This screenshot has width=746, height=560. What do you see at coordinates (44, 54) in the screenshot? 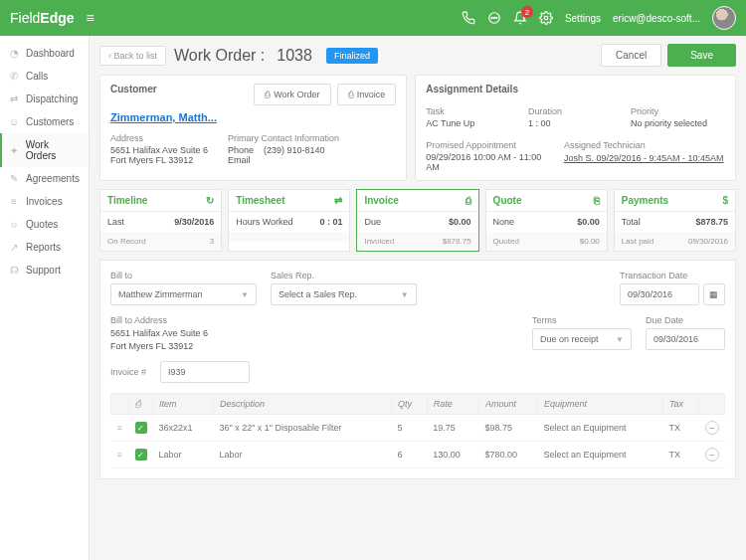
I see `sidebar-item-dashboard: ◔Dashboard` at bounding box center [44, 54].